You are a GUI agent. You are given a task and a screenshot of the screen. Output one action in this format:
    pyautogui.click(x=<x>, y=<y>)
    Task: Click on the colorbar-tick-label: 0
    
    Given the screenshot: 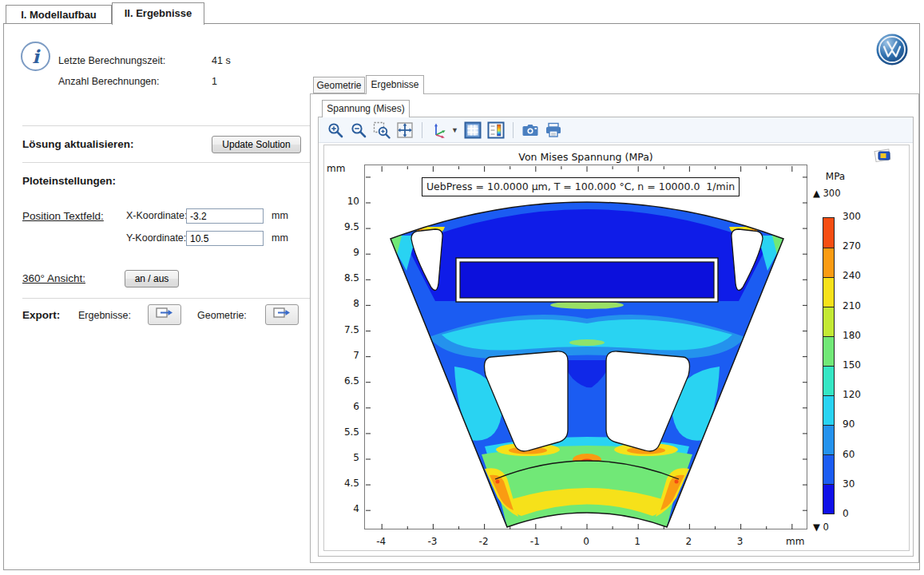 What is the action you would take?
    pyautogui.click(x=859, y=514)
    